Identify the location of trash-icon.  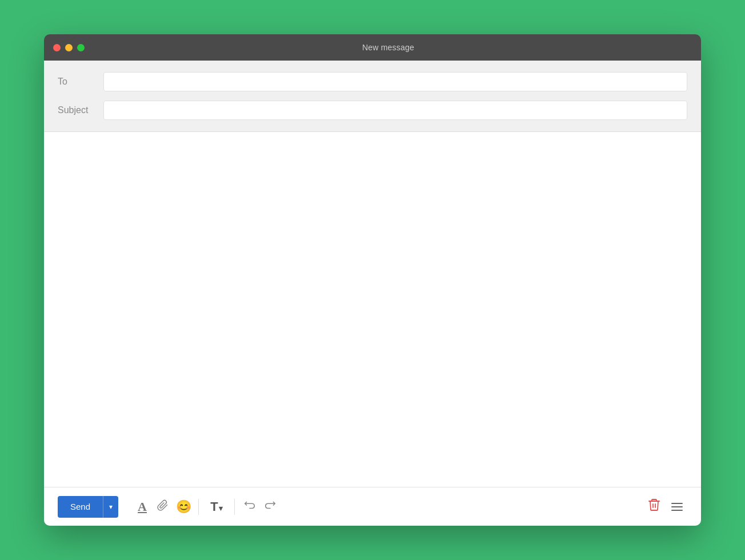
(654, 506).